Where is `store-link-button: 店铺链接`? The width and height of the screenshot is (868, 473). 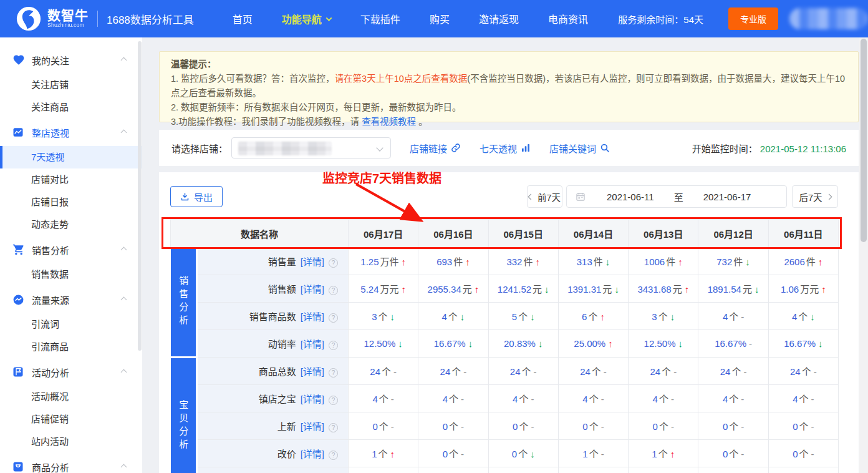
store-link-button: 店铺链接 is located at coordinates (435, 149).